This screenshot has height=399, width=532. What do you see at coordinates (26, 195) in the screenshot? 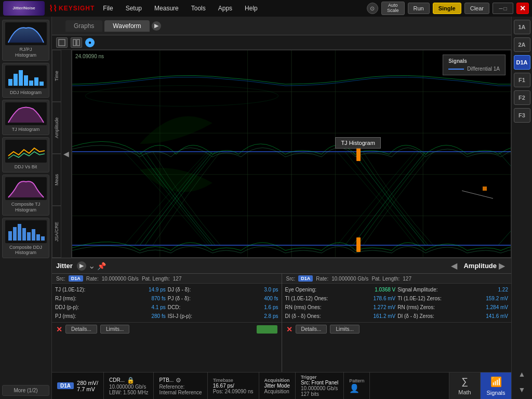
I see `sidebar-item-comptj: Composite TJ Histogram` at bounding box center [26, 195].